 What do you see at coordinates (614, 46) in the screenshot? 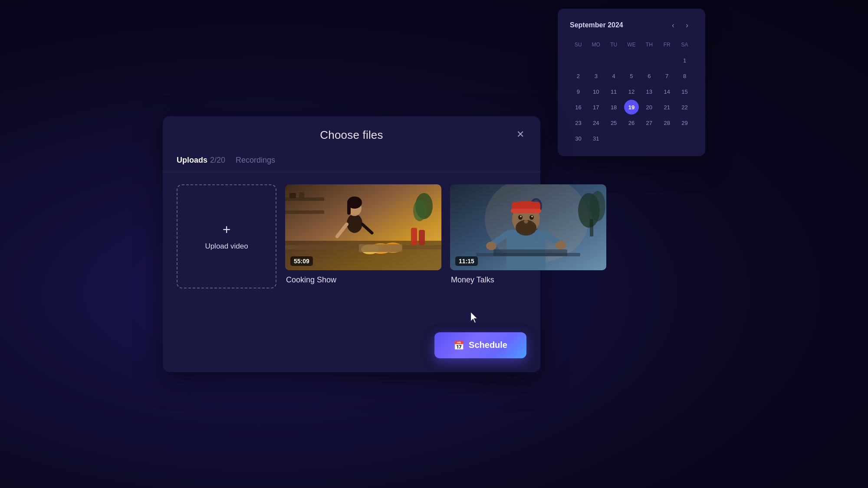
I see `dow-tu: TU` at bounding box center [614, 46].